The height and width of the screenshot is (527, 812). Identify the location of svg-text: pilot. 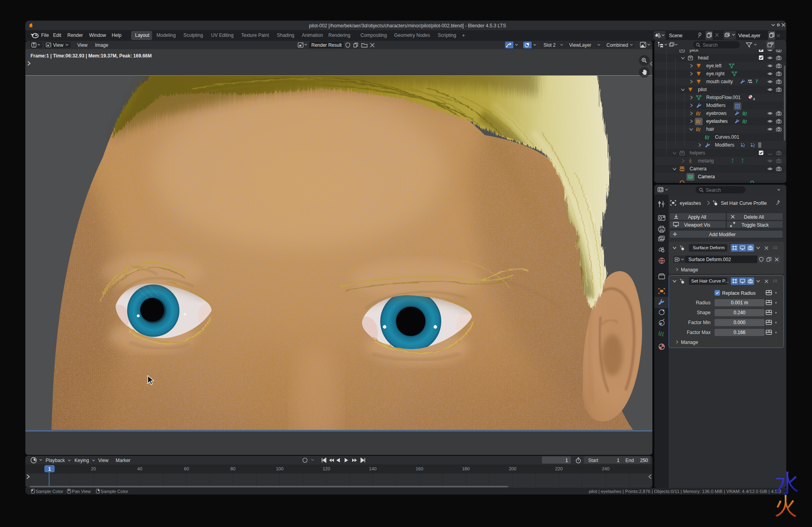
(703, 90).